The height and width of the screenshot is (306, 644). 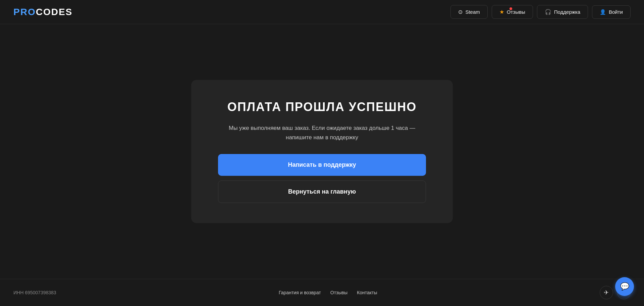 I want to click on login-button: 👤 Войти, so click(x=611, y=12).